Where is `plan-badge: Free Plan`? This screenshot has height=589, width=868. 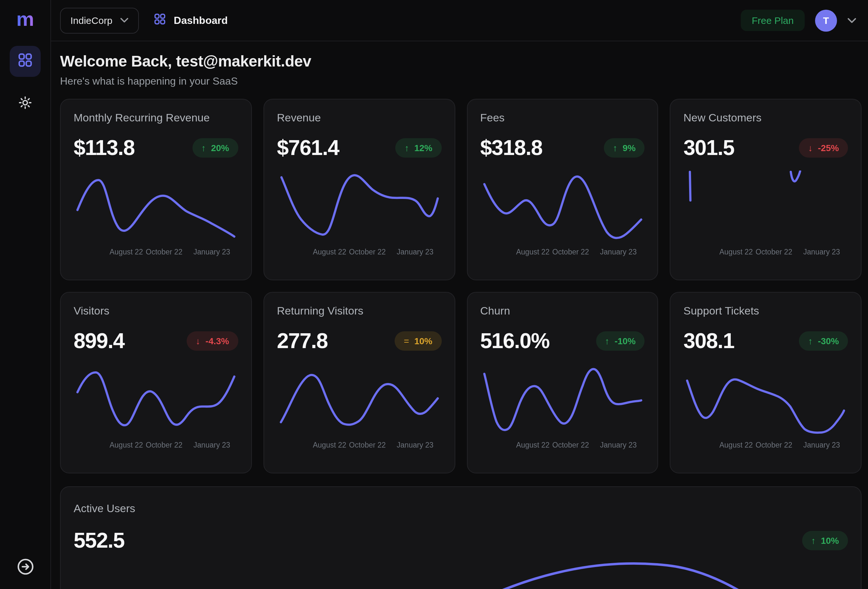 plan-badge: Free Plan is located at coordinates (773, 20).